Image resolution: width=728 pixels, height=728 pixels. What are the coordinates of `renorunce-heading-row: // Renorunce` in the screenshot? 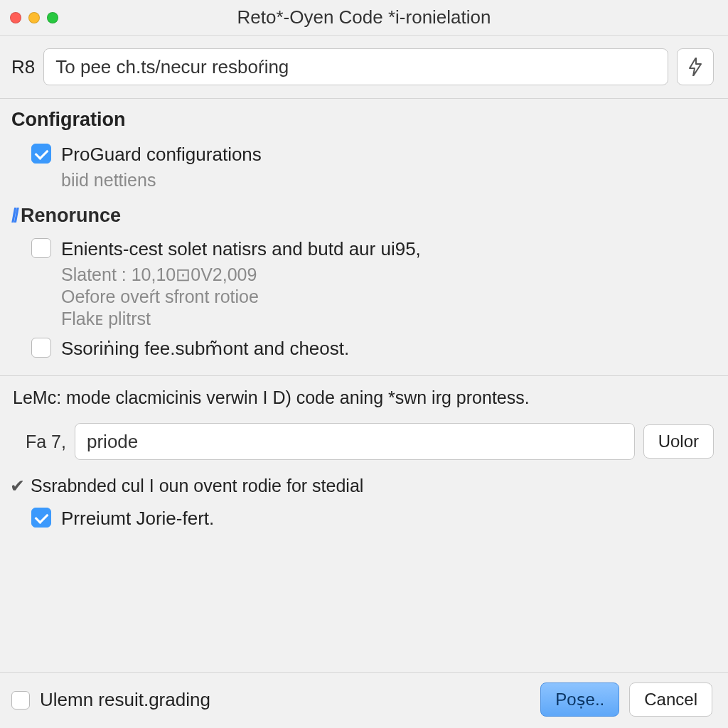 It's located at (363, 216).